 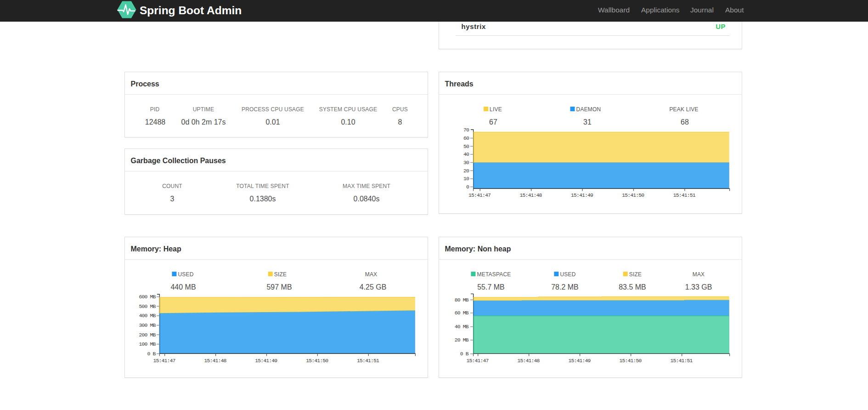 What do you see at coordinates (148, 325) in the screenshot?
I see `svg-text: 300 MB` at bounding box center [148, 325].